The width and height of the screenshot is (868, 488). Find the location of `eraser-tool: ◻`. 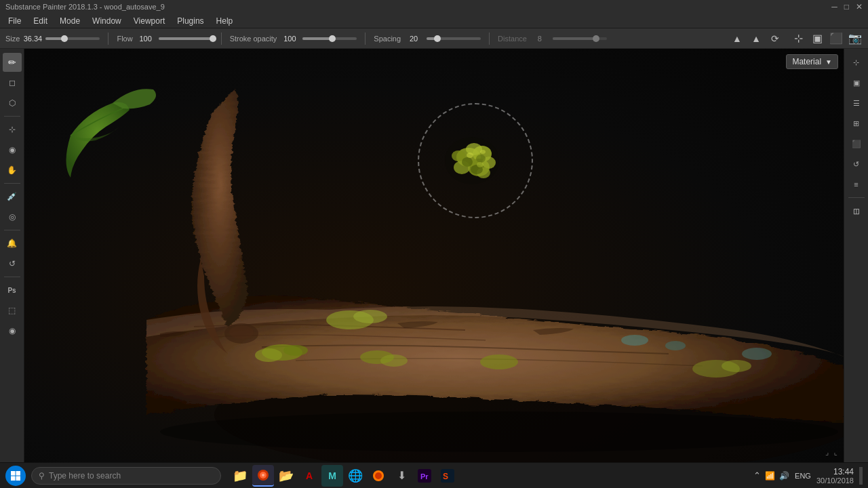

eraser-tool: ◻ is located at coordinates (12, 83).